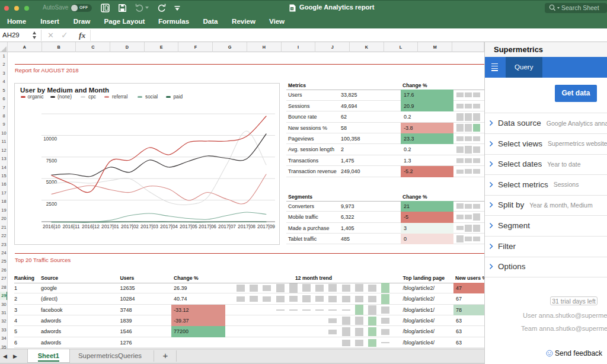  Describe the element at coordinates (266, 226) in the screenshot. I see `svg-text: 2017|09` at that location.